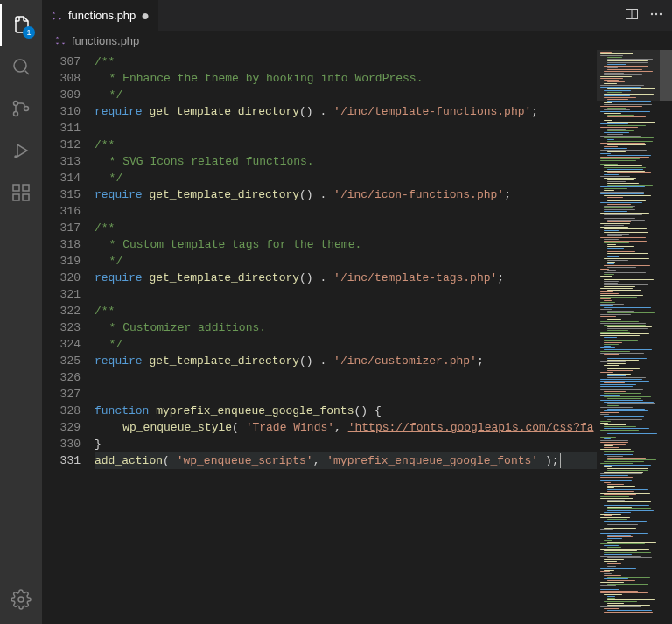 This screenshot has width=672, height=624. Describe the element at coordinates (21, 599) in the screenshot. I see `activity-settings` at that location.